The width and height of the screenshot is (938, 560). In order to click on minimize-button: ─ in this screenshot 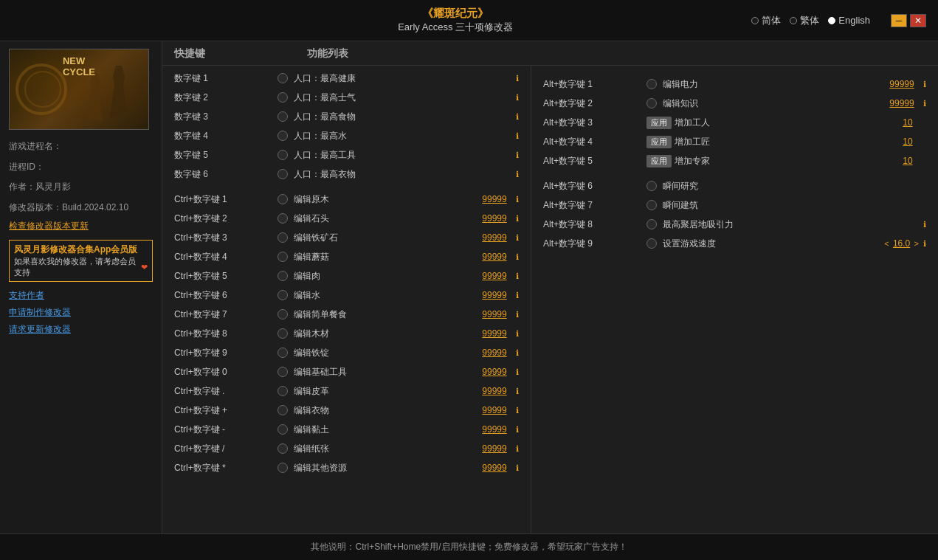, I will do `click(899, 21)`.